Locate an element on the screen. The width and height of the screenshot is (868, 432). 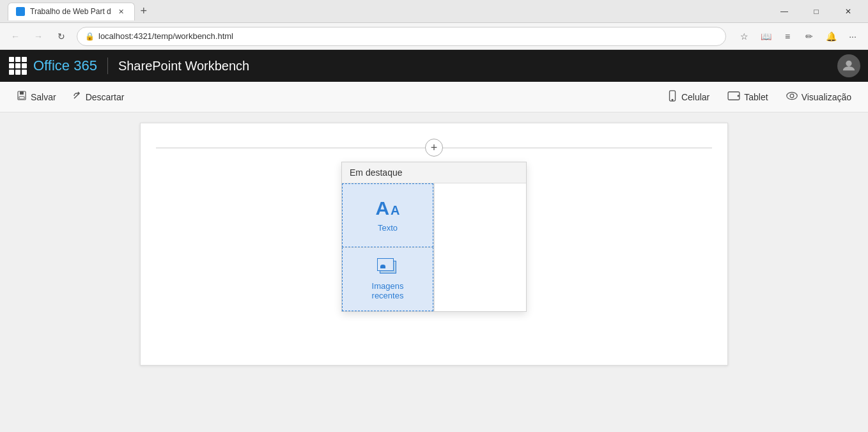
picker-header: Em destaque is located at coordinates (434, 173).